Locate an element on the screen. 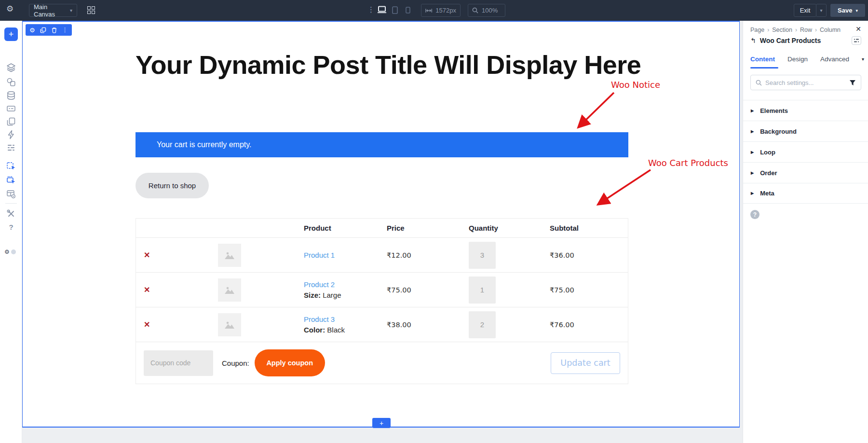 The width and height of the screenshot is (868, 443). woo-notice-text: Your cart is currently empty. is located at coordinates (204, 145).